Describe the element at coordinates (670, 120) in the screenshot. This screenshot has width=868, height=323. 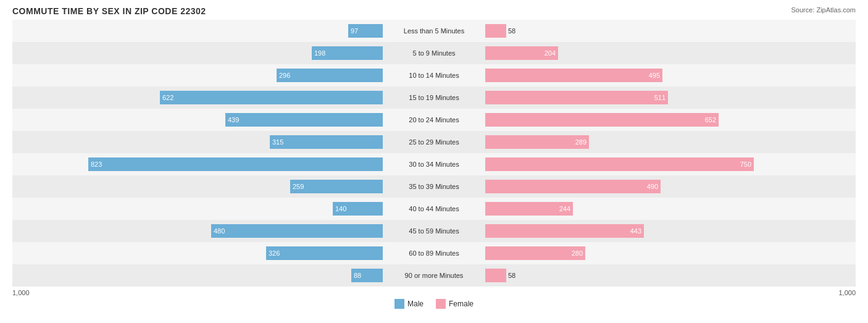
I see `female-bar-section: 652` at that location.